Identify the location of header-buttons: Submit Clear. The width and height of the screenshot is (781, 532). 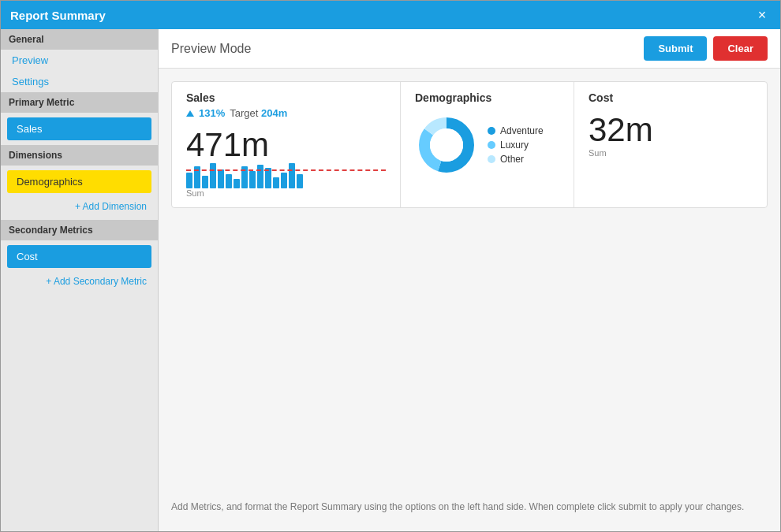
(705, 49).